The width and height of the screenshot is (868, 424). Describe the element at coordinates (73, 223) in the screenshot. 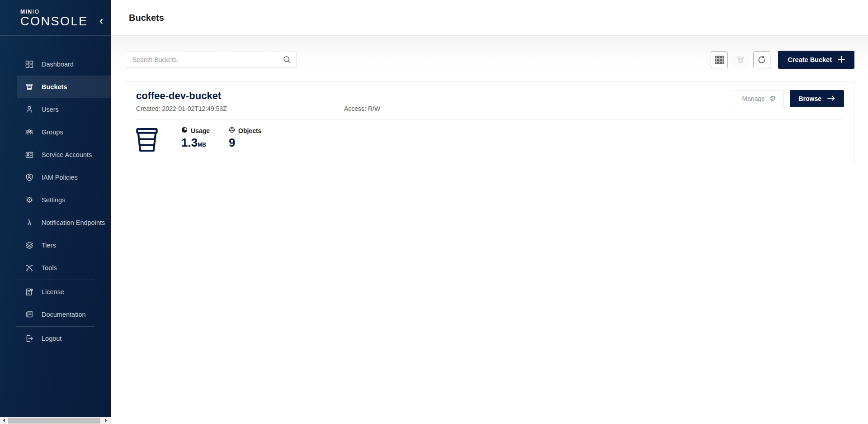

I see `sidebar-item-label: Notification Endpoints` at that location.